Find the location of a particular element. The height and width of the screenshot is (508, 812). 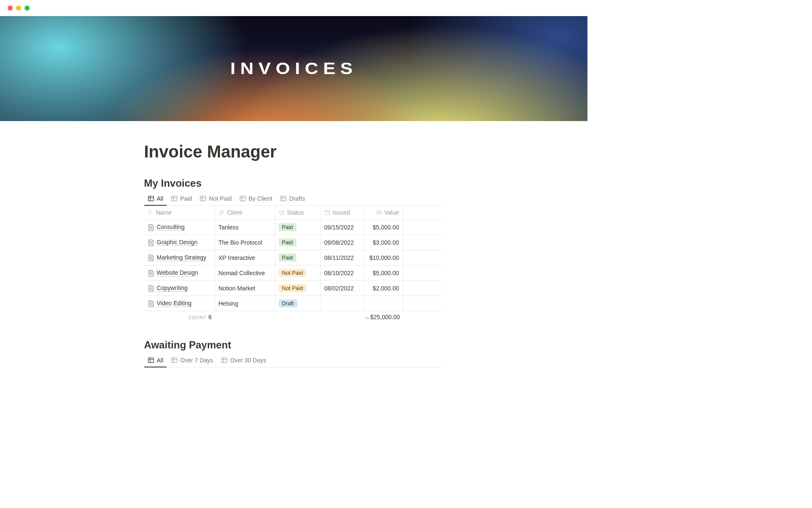

money-icon is located at coordinates (379, 213).